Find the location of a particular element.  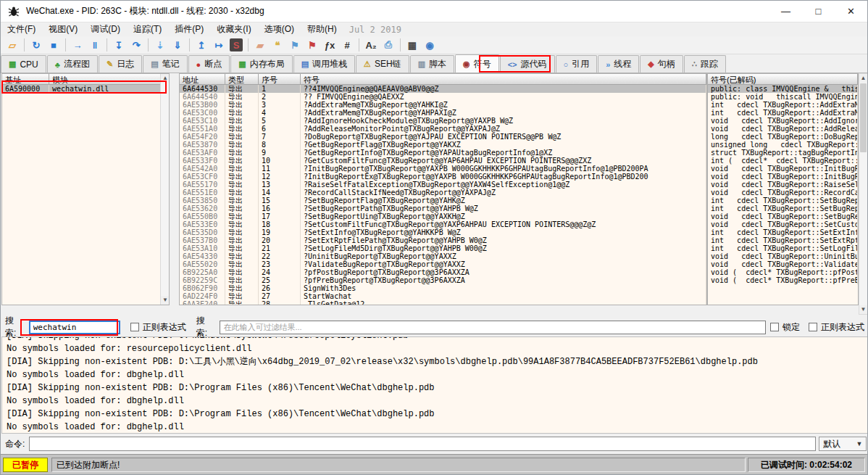

stop-icon: ■ is located at coordinates (54, 45).